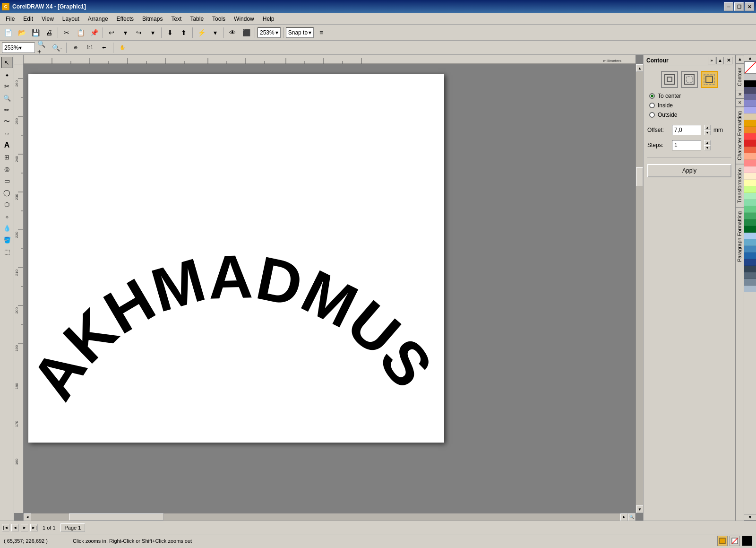 The height and width of the screenshot is (548, 756). Describe the element at coordinates (6, 528) in the screenshot. I see `page-first-button: |◄` at that location.